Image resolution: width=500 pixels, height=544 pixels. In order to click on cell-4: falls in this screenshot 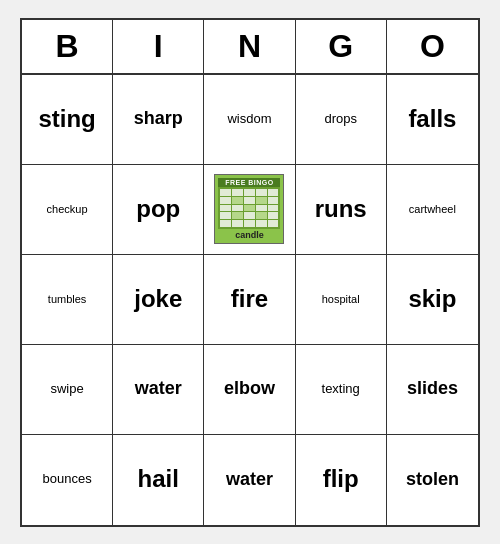, I will do `click(432, 120)`.